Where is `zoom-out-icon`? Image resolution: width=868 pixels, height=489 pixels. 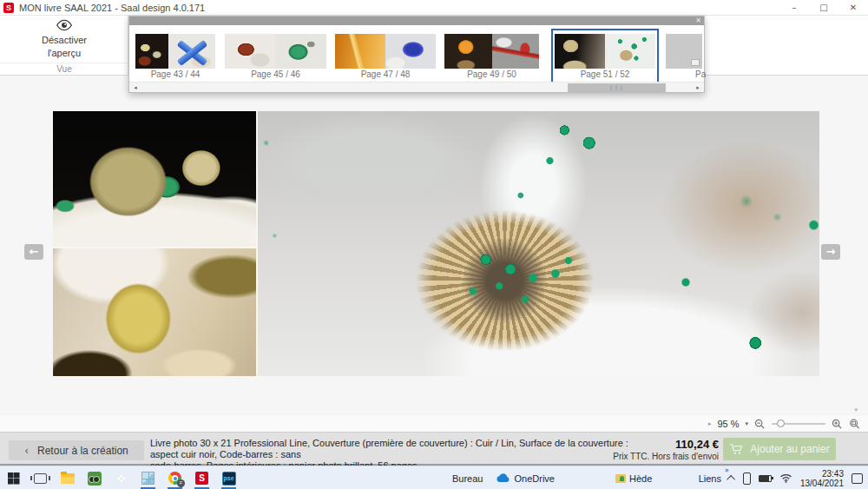
zoom-out-icon is located at coordinates (760, 424).